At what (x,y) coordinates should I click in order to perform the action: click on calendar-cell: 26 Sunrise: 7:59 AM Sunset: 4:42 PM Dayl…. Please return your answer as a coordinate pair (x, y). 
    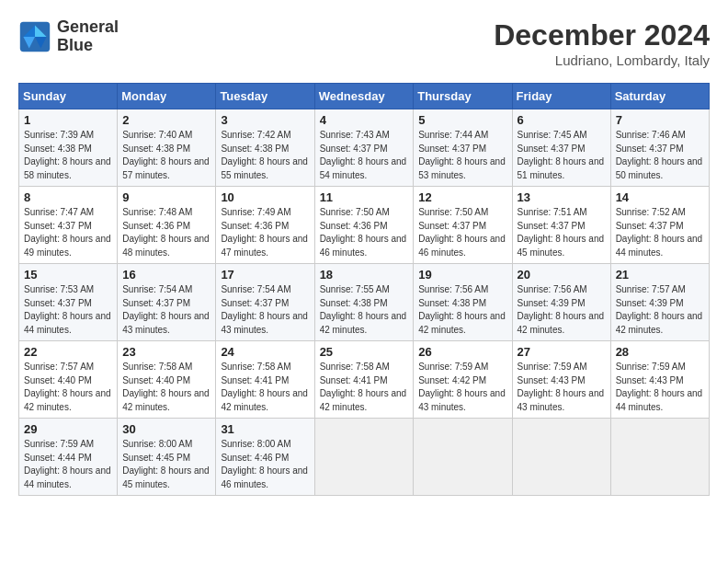
    Looking at the image, I should click on (463, 380).